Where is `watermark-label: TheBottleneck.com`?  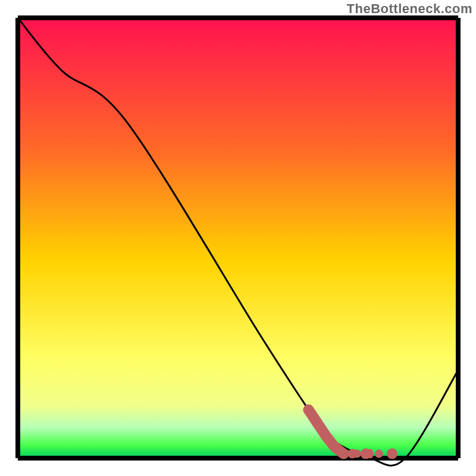 watermark-label: TheBottleneck.com is located at coordinates (409, 9).